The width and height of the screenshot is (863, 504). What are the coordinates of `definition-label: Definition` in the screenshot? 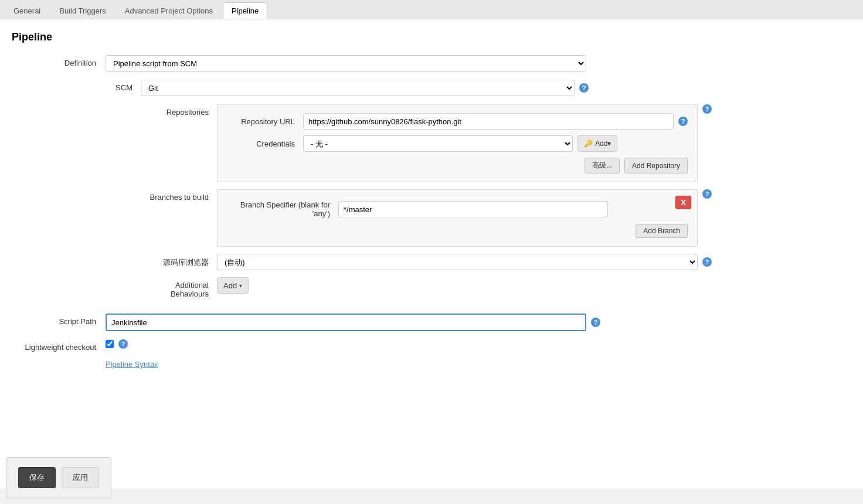 It's located at (59, 61).